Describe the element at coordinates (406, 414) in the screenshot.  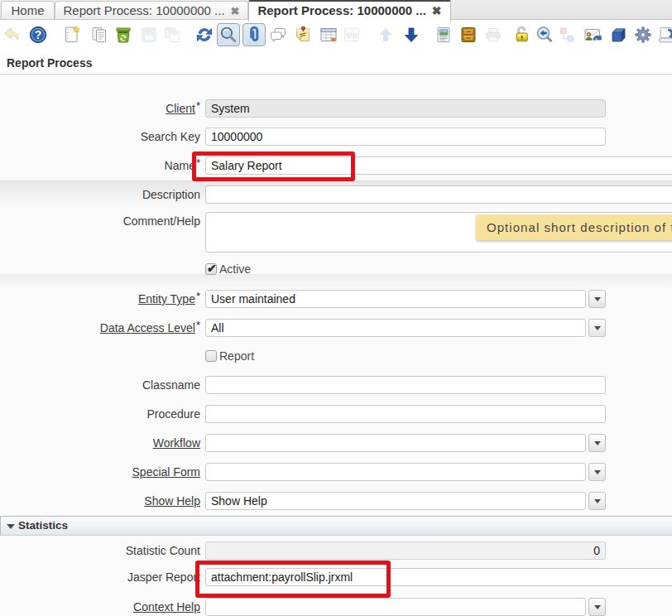
I see `procedure-field` at that location.